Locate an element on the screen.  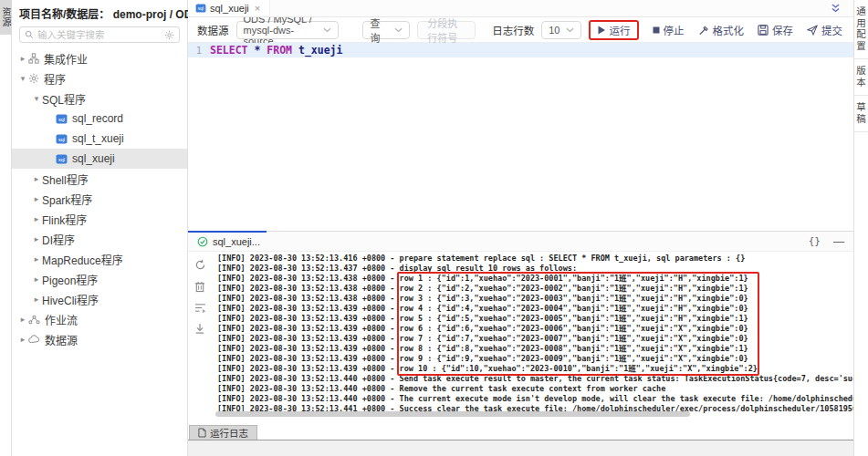
sql-icon: sql is located at coordinates (62, 119).